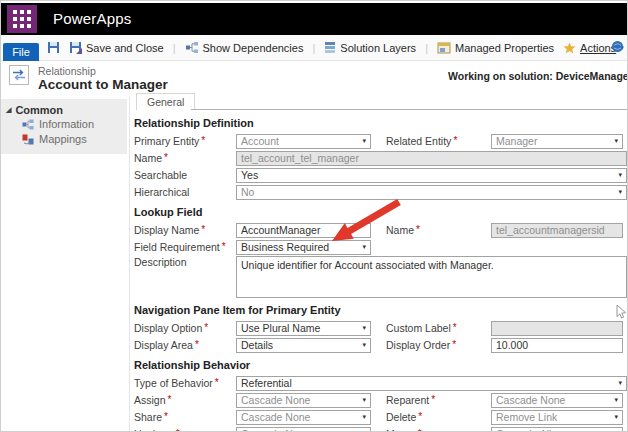  I want to click on command-toolbar: File Save and Close | Show Dependencies …, so click(314, 48).